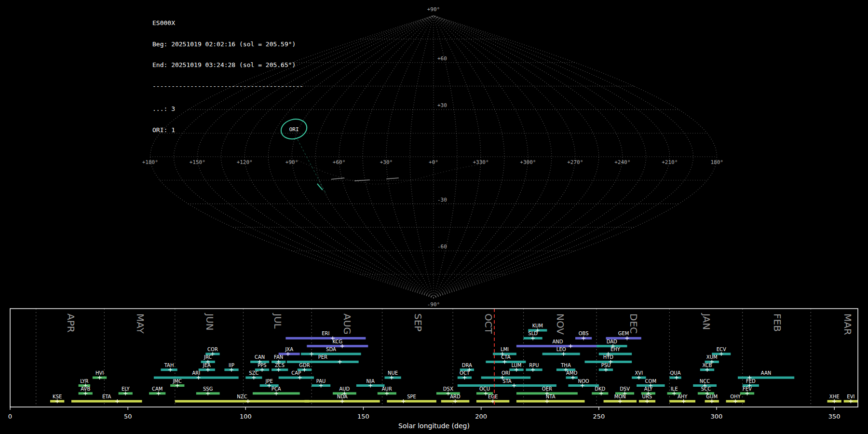 Image resolution: width=868 pixels, height=434 pixels. What do you see at coordinates (128, 417) in the screenshot?
I see `x-tick-label: 50` at bounding box center [128, 417].